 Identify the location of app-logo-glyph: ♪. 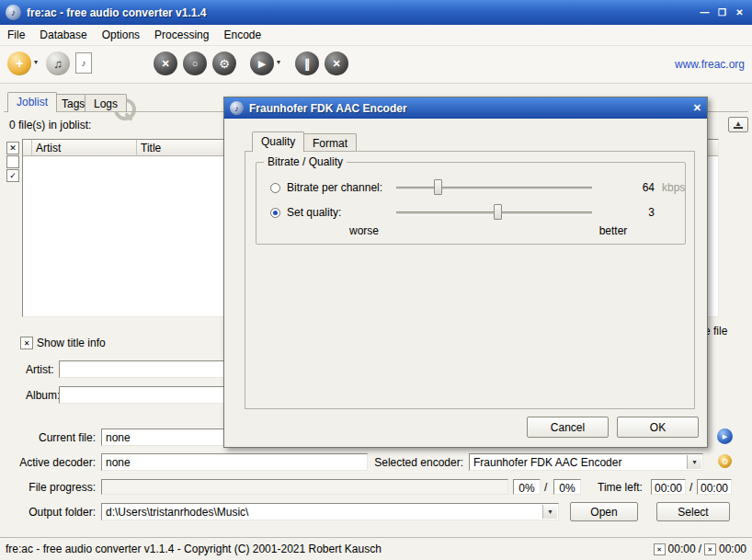
(13, 13).